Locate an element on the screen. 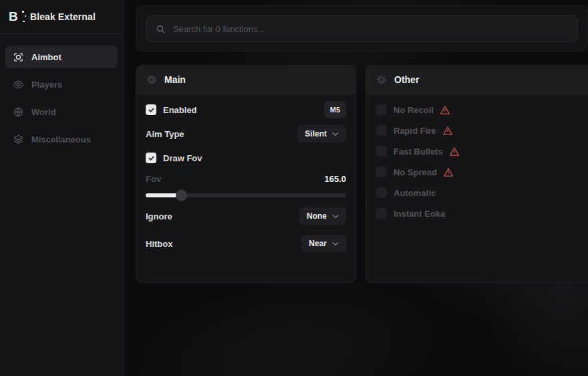  other-feature-row: Automatic is located at coordinates (479, 193).